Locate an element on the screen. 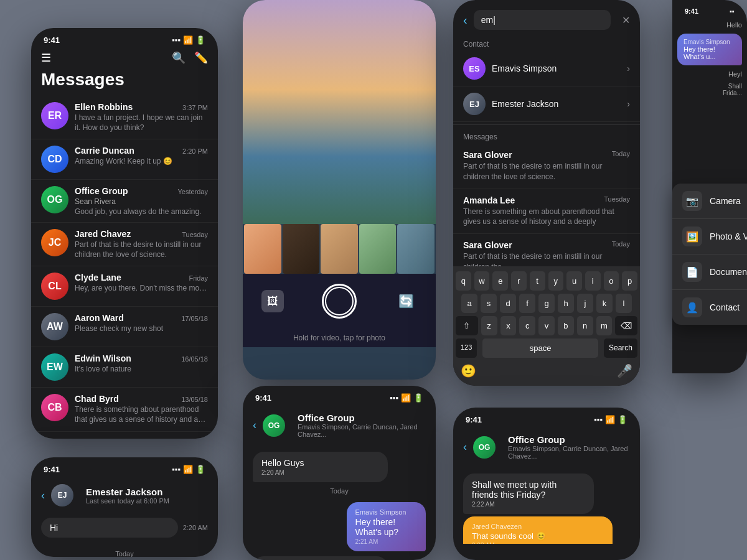 This screenshot has height=560, width=747. key-m: m is located at coordinates (604, 326).